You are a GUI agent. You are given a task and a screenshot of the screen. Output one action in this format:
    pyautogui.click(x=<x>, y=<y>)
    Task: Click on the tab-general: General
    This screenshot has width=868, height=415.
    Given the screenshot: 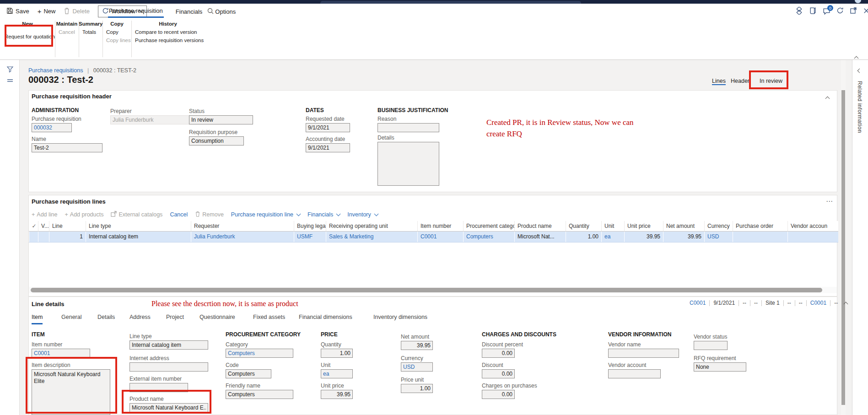 What is the action you would take?
    pyautogui.click(x=71, y=318)
    